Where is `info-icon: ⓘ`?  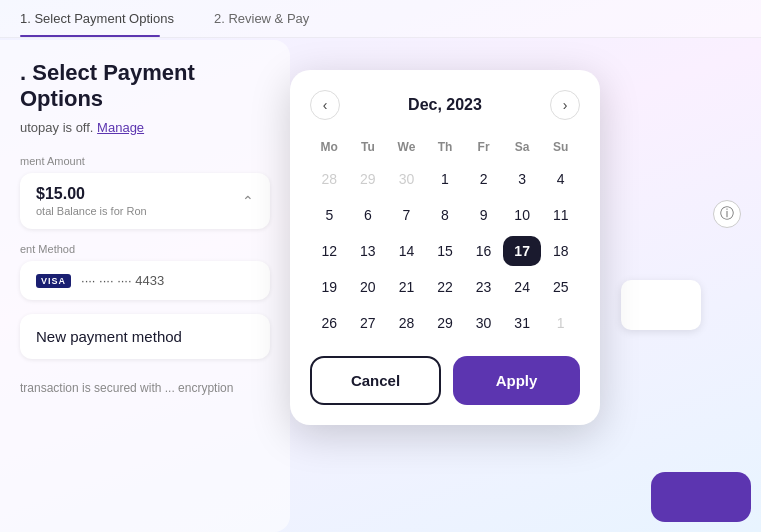
info-icon: ⓘ is located at coordinates (727, 214).